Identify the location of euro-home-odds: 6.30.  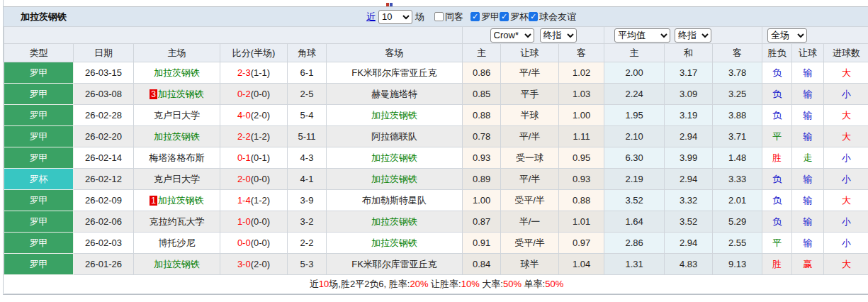
(635, 158).